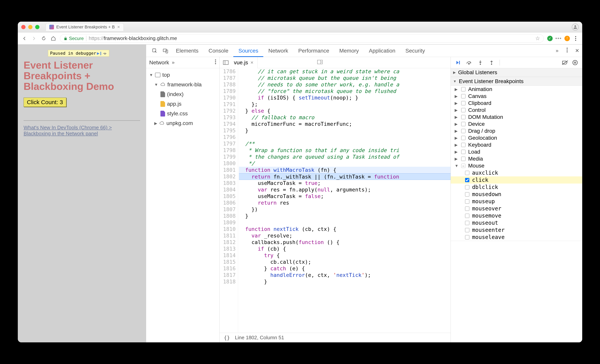 This screenshot has width=600, height=364. Describe the element at coordinates (516, 159) in the screenshot. I see `category-media: ▶Media` at that location.